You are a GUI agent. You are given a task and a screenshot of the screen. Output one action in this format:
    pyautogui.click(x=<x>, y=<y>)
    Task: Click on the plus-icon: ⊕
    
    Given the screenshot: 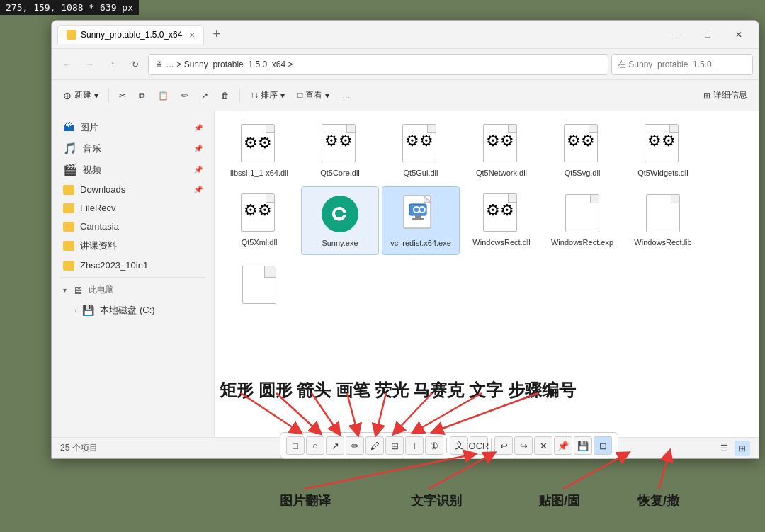 What is the action you would take?
    pyautogui.click(x=67, y=96)
    